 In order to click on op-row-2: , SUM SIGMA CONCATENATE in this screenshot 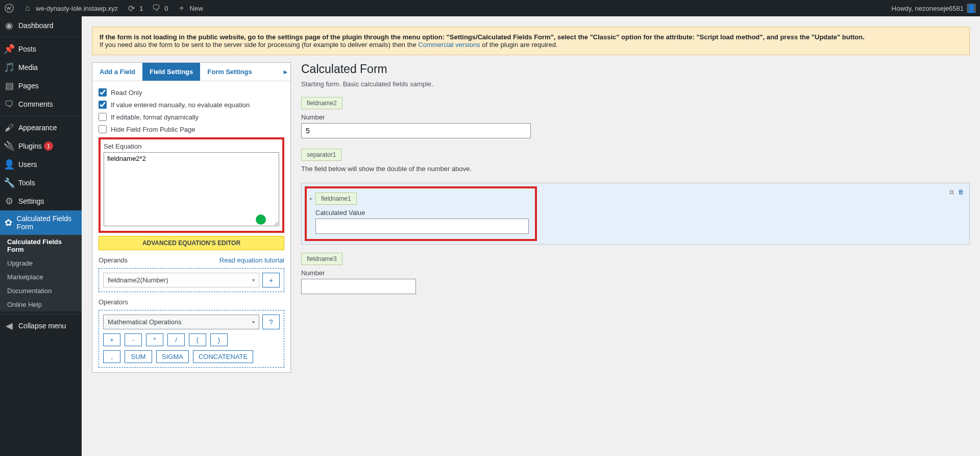, I will do `click(191, 356)`.